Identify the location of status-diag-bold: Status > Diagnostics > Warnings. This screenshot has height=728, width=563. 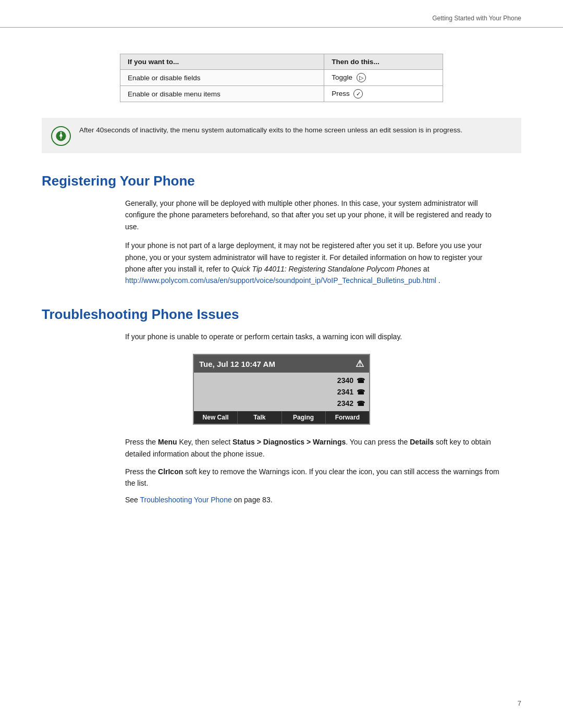
(289, 442).